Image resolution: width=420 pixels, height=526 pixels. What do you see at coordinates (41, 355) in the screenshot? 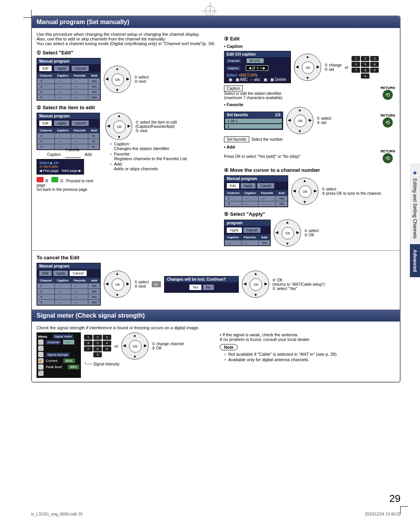
I see `timer-icon: ⏱` at bounding box center [41, 355].